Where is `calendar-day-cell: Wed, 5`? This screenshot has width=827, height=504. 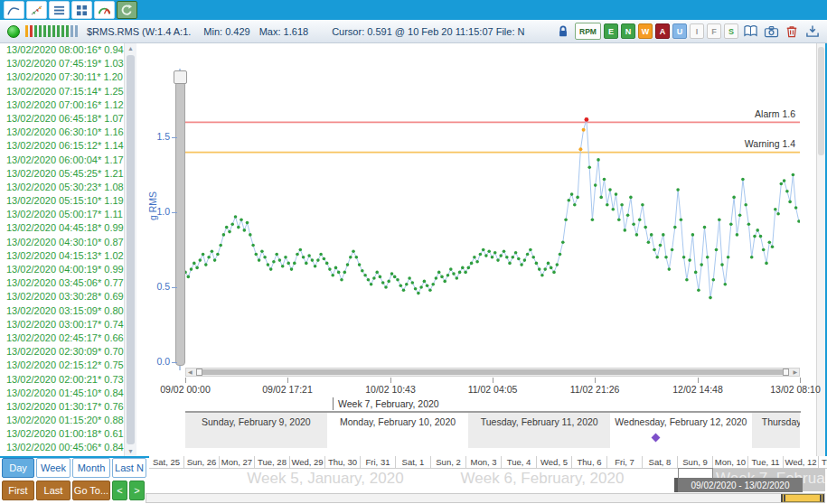
calendar-day-cell: Wed, 5 is located at coordinates (555, 462).